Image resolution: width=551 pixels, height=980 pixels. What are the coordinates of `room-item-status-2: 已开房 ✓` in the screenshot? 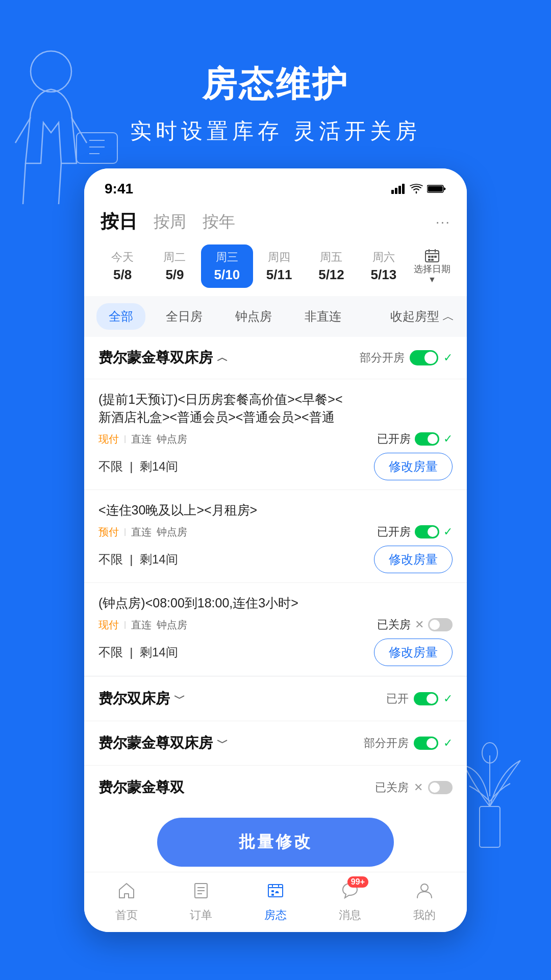 It's located at (415, 532).